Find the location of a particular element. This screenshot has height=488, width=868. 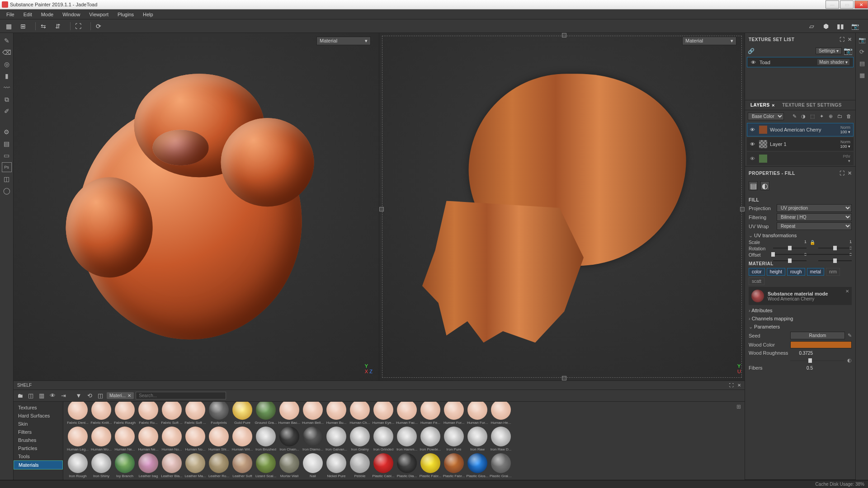

param-options-icon: ◐ is located at coordinates (849, 361).